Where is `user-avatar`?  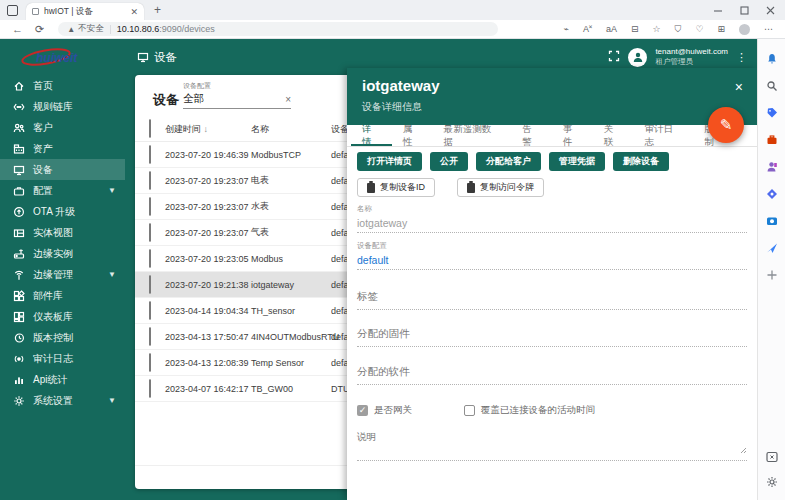 user-avatar is located at coordinates (638, 58).